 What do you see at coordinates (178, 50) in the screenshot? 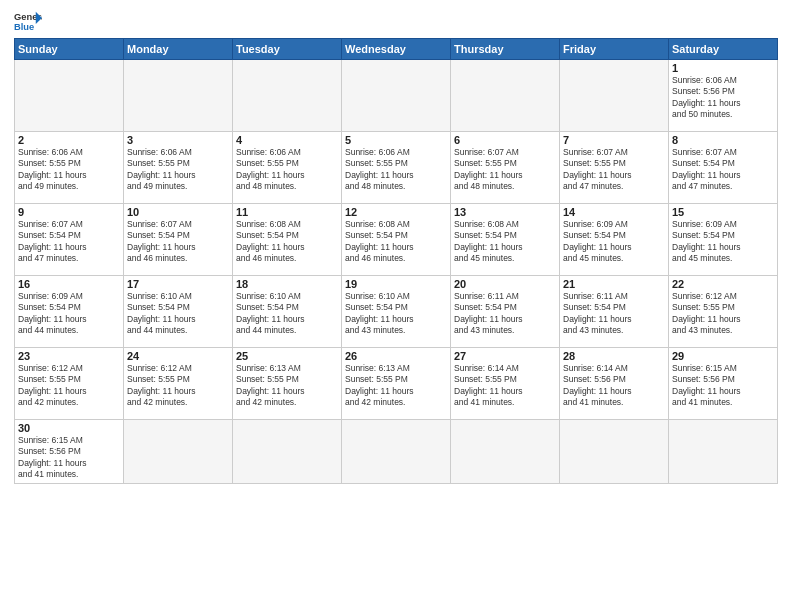
I see `calendar-col-header: Monday` at bounding box center [178, 50].